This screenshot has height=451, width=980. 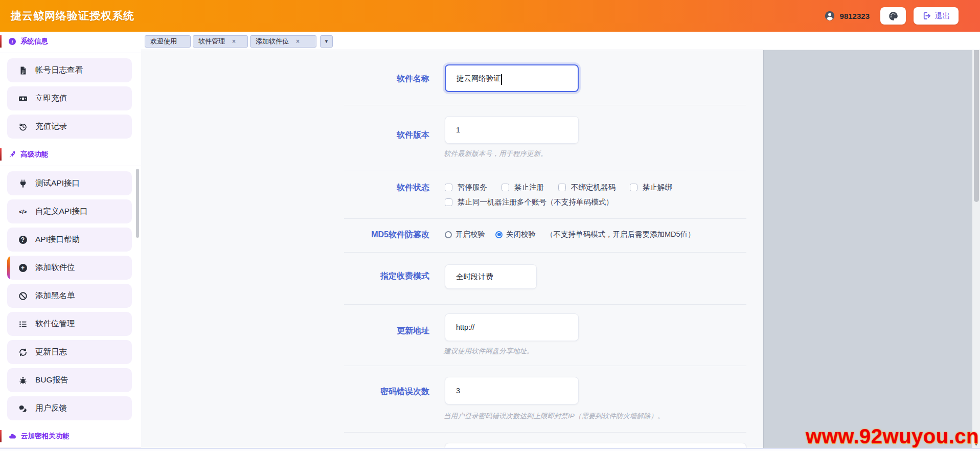 I want to click on info-circle-icon: i, so click(x=12, y=41).